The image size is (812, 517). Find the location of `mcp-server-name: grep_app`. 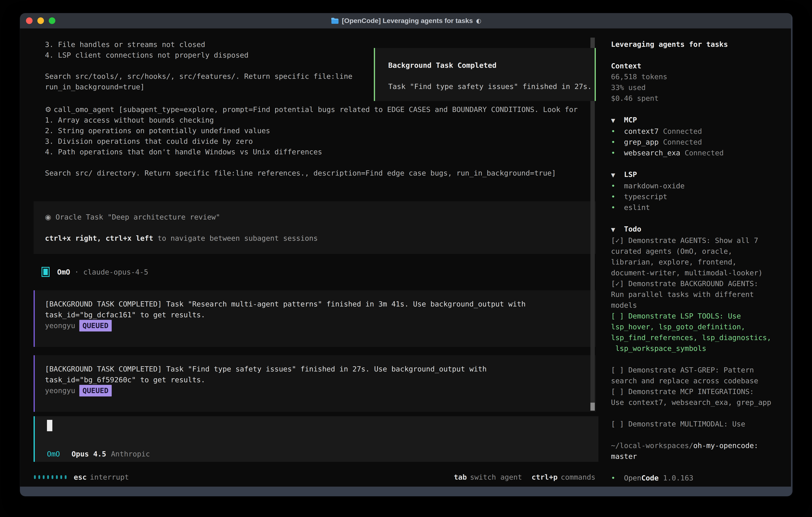

mcp-server-name: grep_app is located at coordinates (641, 142).